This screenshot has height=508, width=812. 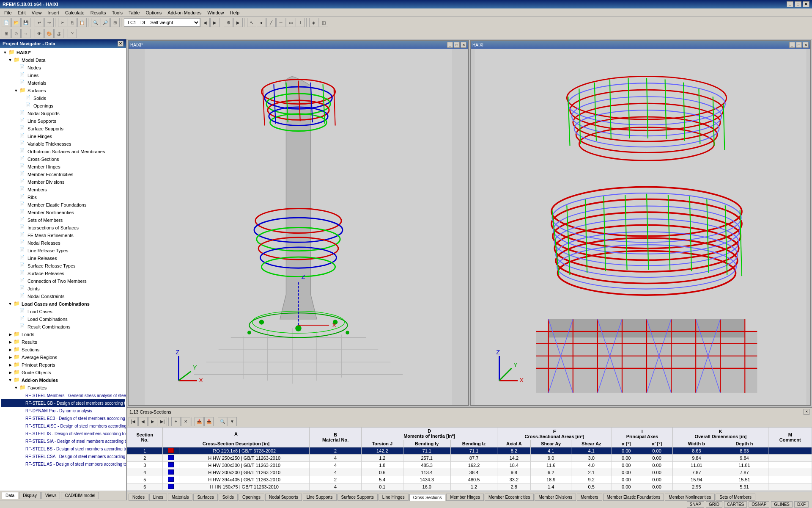 I want to click on tree-mnl: 📄 Member Nonlinearities, so click(x=63, y=213).